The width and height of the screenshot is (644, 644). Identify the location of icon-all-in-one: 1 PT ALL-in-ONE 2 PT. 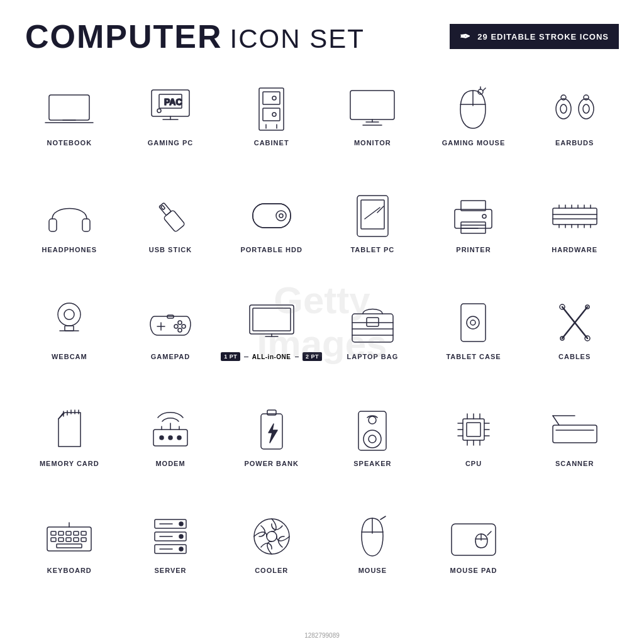
(272, 329).